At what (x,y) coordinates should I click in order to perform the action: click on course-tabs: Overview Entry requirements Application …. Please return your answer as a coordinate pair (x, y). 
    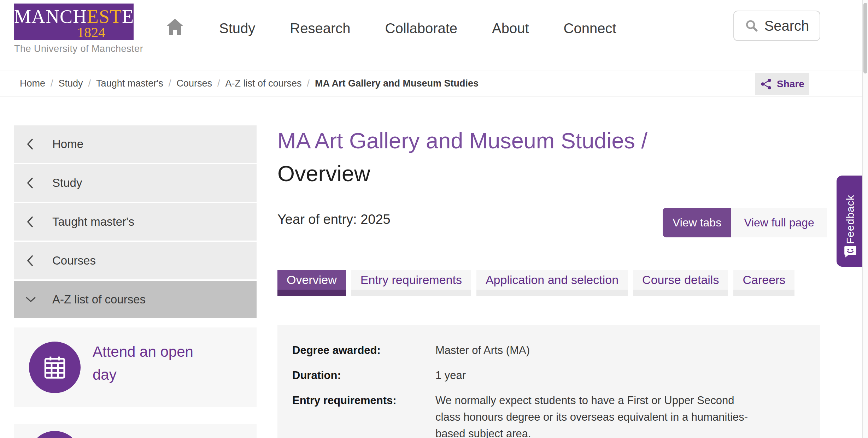
    Looking at the image, I should click on (536, 283).